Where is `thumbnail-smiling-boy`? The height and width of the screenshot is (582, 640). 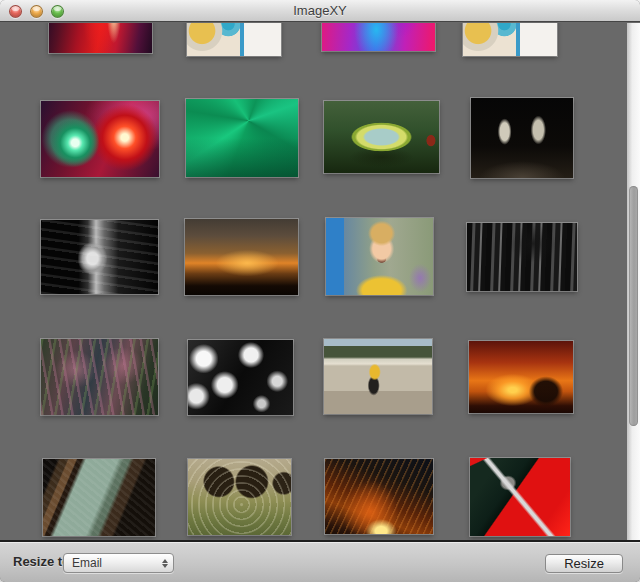
thumbnail-smiling-boy is located at coordinates (380, 256).